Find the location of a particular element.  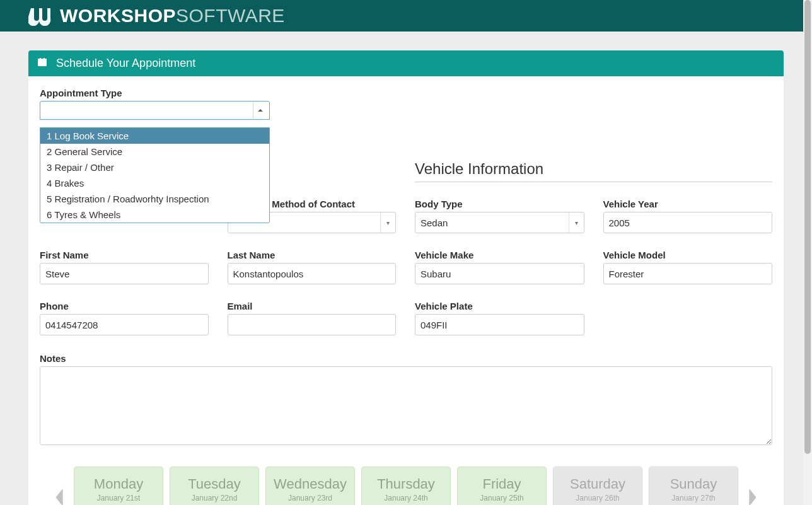

day-date: January 27th is located at coordinates (693, 498).